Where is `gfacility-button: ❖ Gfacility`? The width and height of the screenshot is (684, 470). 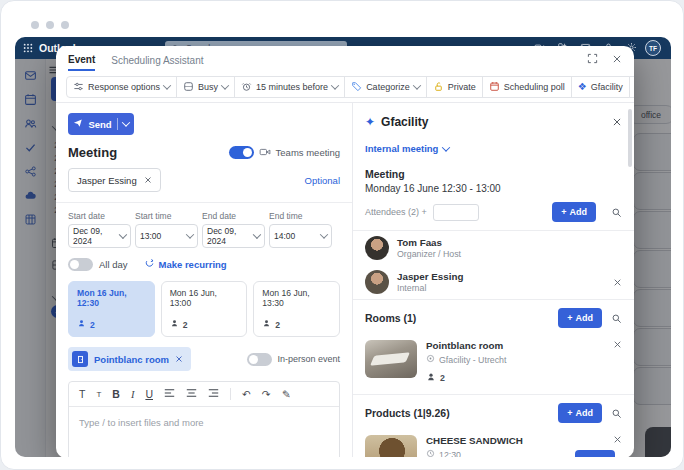
gfacility-button: ❖ Gfacility is located at coordinates (600, 87).